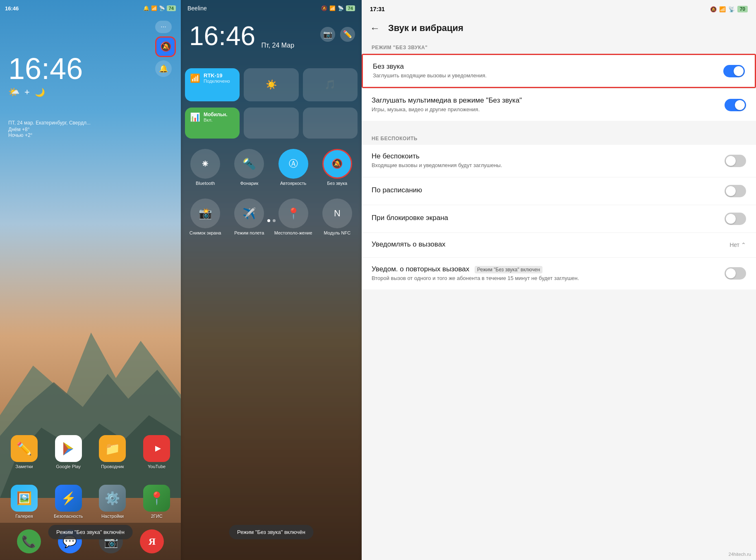 The height and width of the screenshot is (560, 756). I want to click on qs-sun-icon: ☀️, so click(271, 85).